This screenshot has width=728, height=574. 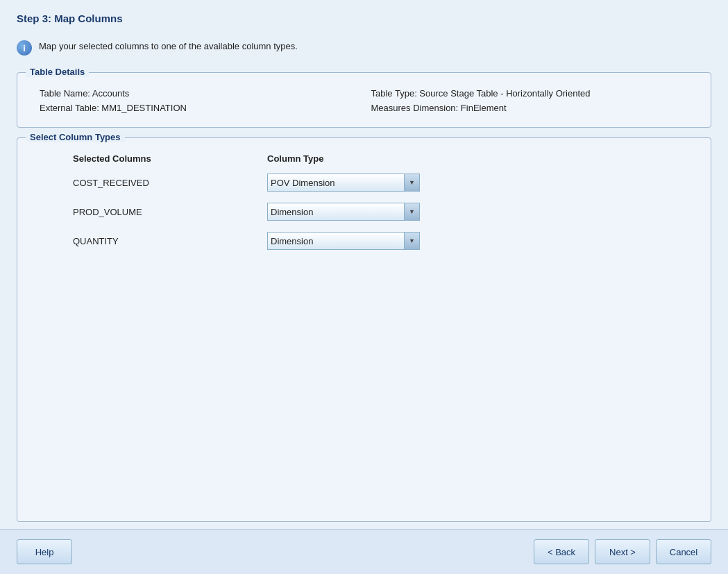 What do you see at coordinates (336, 241) in the screenshot?
I see `column-type-select-2: POV Dimension Dimension Data Key` at bounding box center [336, 241].